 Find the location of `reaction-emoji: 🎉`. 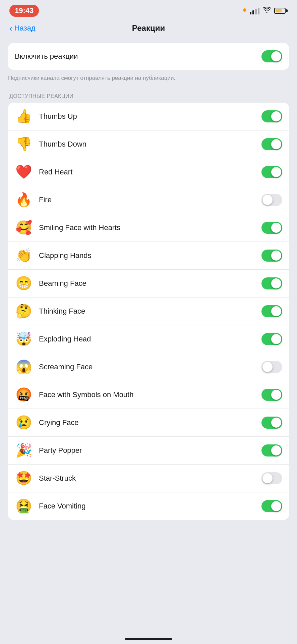

reaction-emoji: 🎉 is located at coordinates (24, 450).